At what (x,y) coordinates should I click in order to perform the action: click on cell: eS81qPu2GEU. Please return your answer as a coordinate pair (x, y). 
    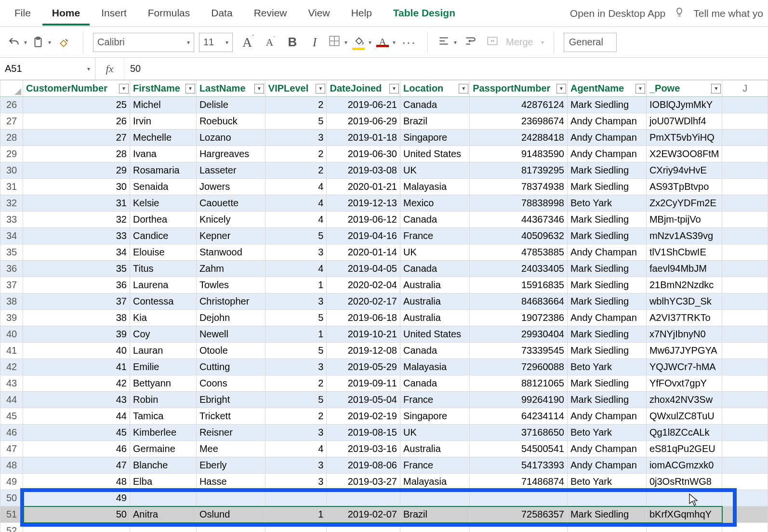
    Looking at the image, I should click on (684, 449).